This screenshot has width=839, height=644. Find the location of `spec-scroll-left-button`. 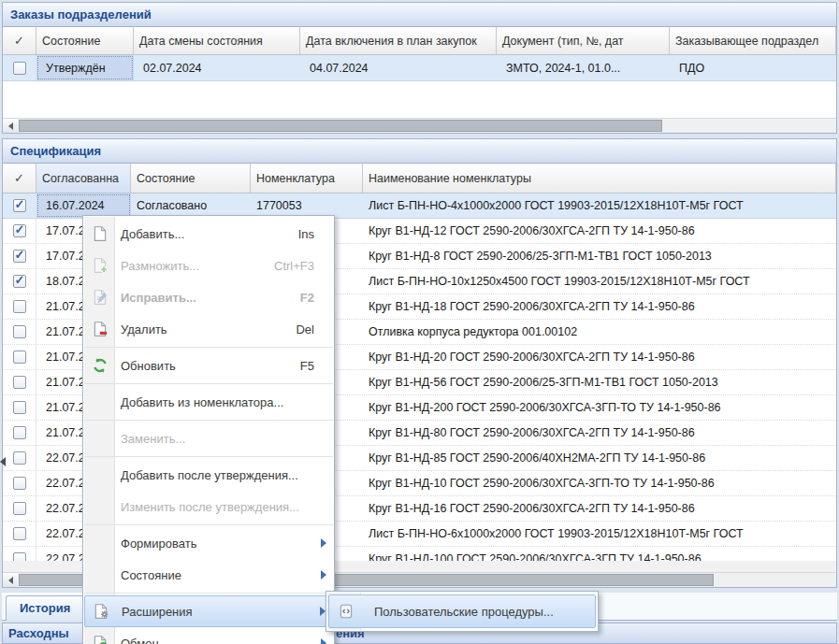

spec-scroll-left-button is located at coordinates (10, 580).